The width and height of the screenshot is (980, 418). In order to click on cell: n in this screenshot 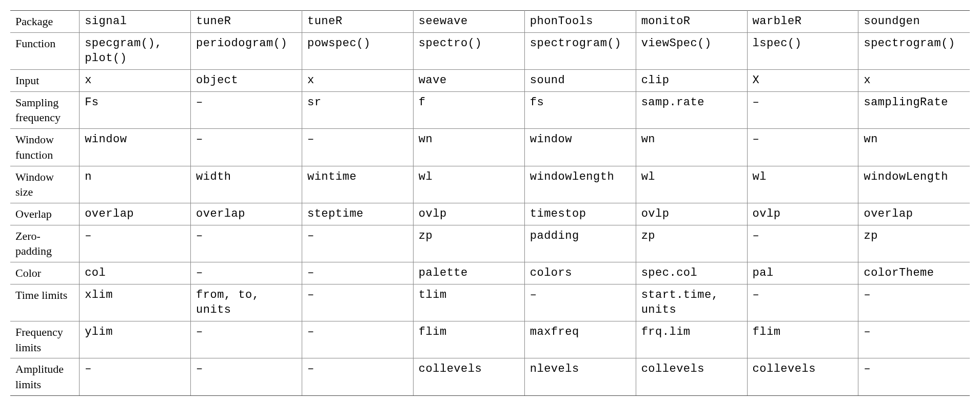, I will do `click(135, 184)`.